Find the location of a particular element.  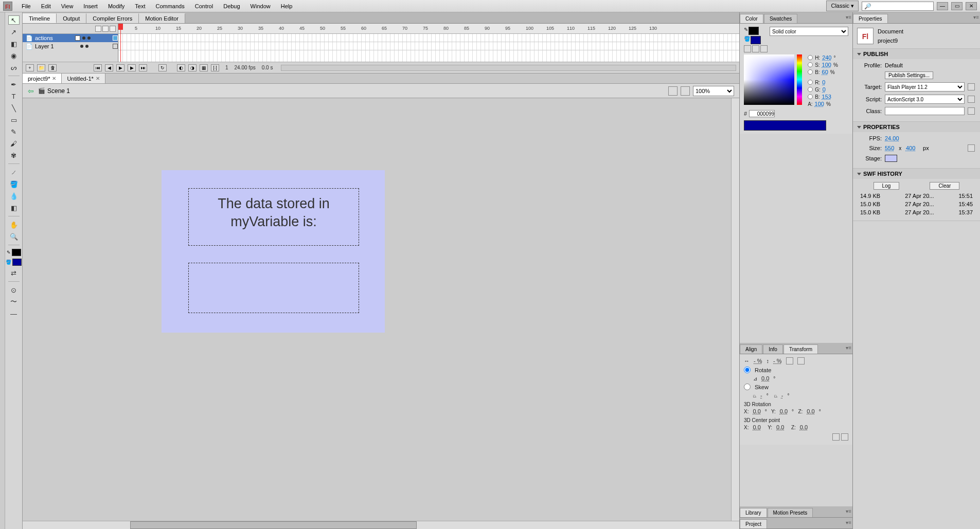

text-tool: T is located at coordinates (14, 96).